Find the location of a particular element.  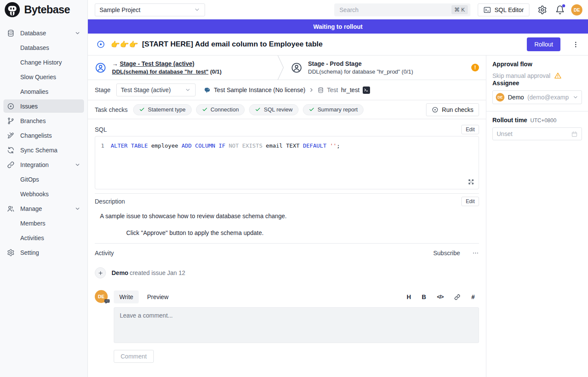

chevron-right-icon is located at coordinates (311, 90).